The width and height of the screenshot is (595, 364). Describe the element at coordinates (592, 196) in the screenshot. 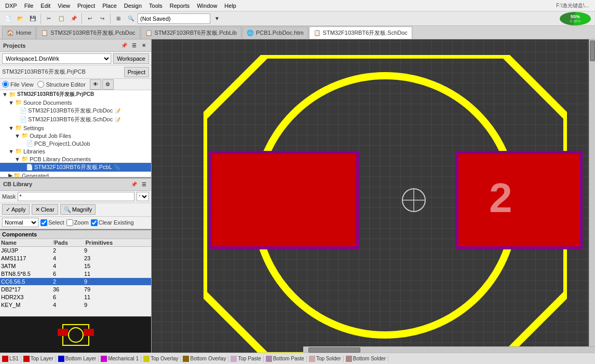

I see `vertical-scrollbar` at that location.